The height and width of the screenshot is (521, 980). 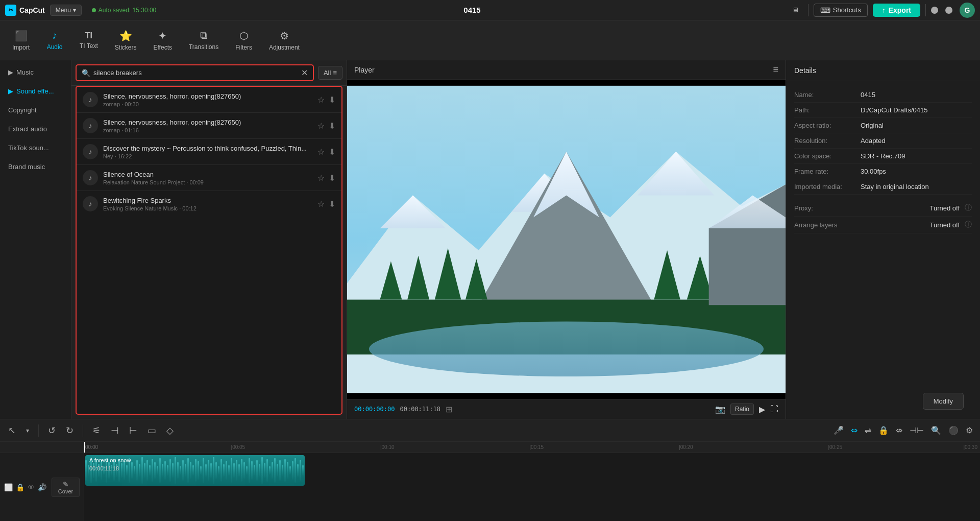 I want to click on player-menu-button: ≡, so click(x=776, y=69).